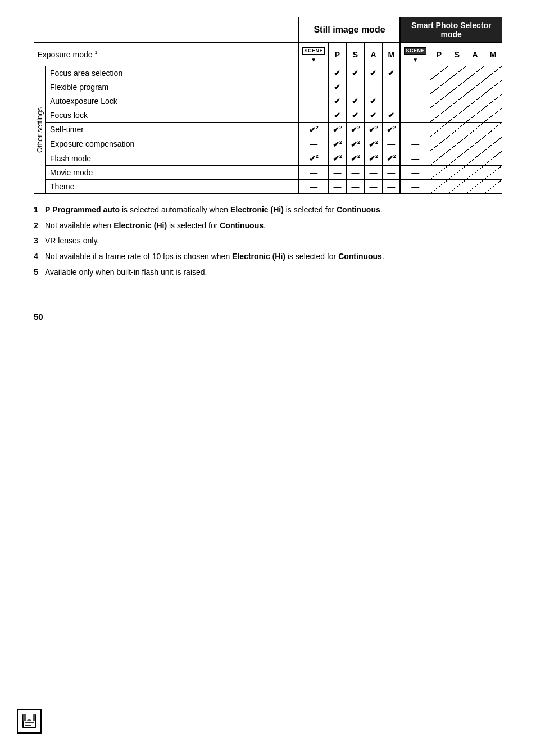 This screenshot has width=536, height=756. What do you see at coordinates (274, 273) in the screenshot?
I see `footnote-text-5: Available only when built-in flash unit …` at bounding box center [274, 273].